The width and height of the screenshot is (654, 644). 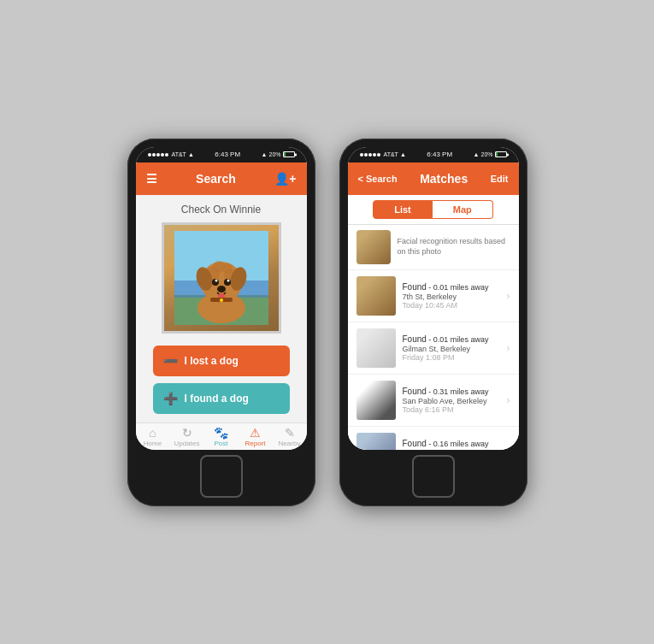 I want to click on matches-page: List Map Facial recognition results base…, so click(x=433, y=322).